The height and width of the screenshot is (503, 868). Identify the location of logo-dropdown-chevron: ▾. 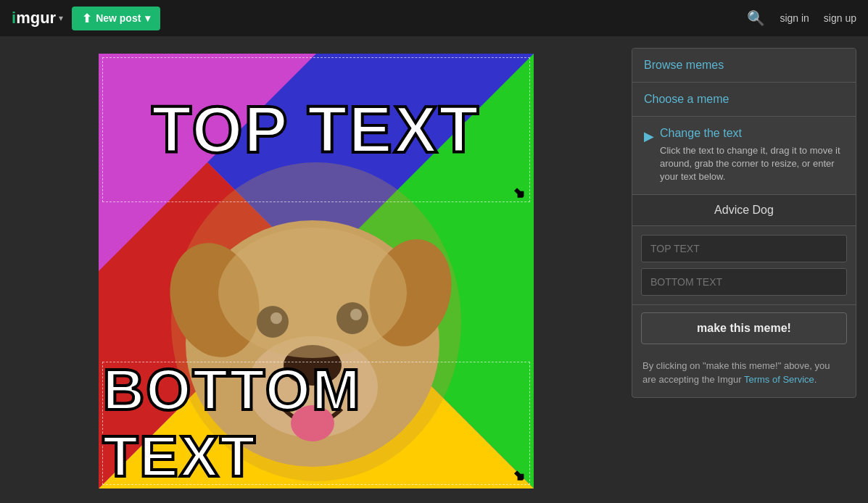
(61, 18).